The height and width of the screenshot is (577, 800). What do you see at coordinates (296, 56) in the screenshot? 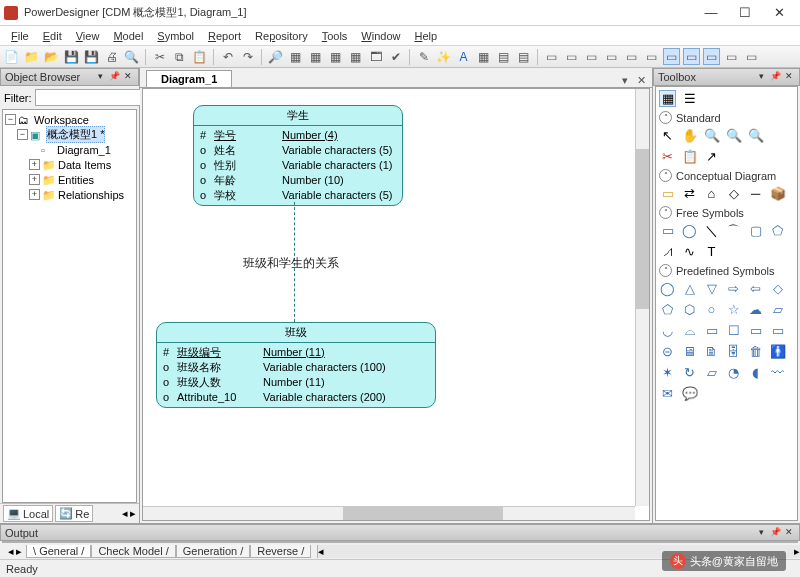
I see `tool-a-icon: ▦` at bounding box center [296, 56].